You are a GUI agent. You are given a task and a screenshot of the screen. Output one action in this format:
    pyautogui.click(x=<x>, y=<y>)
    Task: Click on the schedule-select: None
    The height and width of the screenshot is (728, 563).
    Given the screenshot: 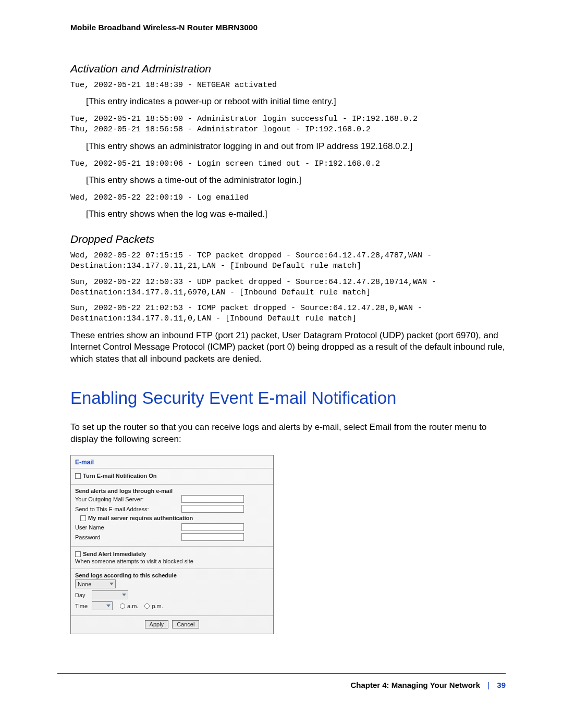 What is the action you would take?
    pyautogui.click(x=95, y=584)
    